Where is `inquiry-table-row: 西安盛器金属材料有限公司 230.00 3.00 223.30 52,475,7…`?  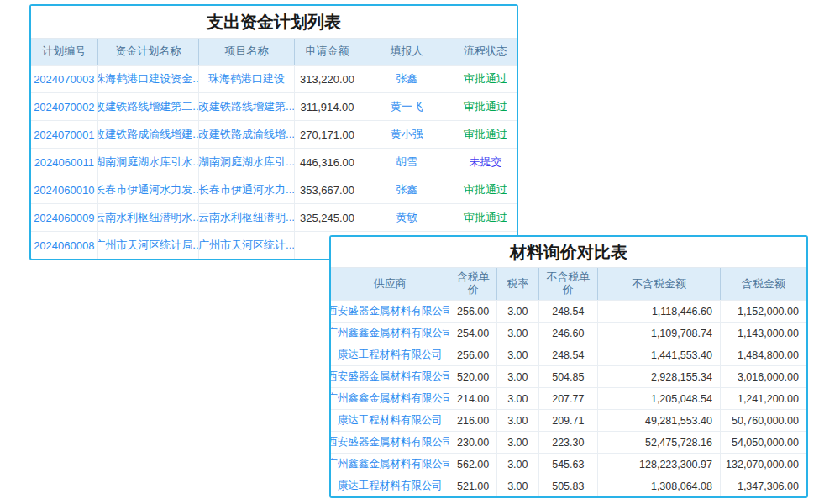 inquiry-table-row: 西安盛器金属材料有限公司 230.00 3.00 223.30 52,475,7… is located at coordinates (569, 442).